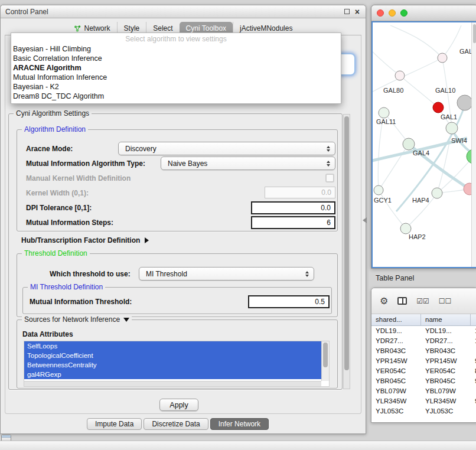  What do you see at coordinates (172, 365) in the screenshot?
I see `list-item: BetweennessCentrality` at bounding box center [172, 365].